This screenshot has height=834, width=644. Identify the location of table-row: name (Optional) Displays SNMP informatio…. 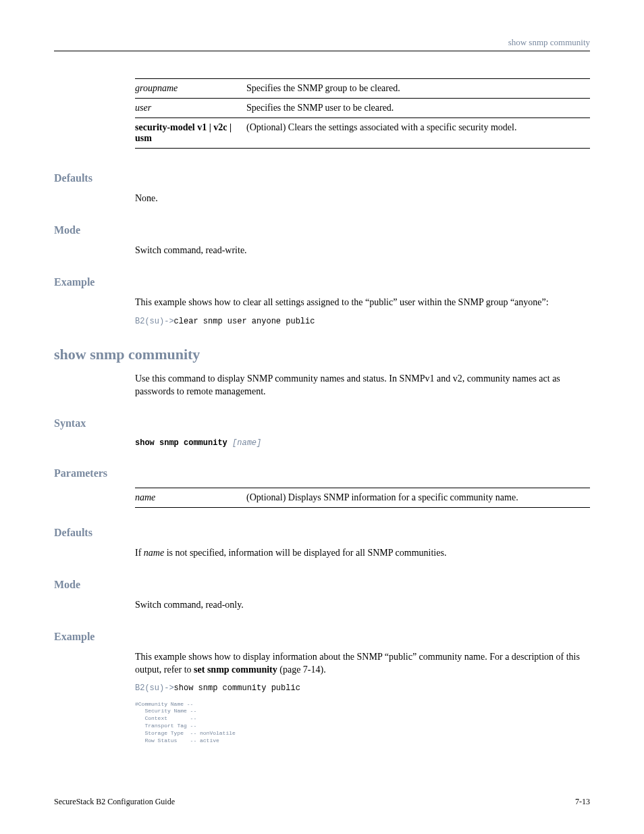
(363, 497).